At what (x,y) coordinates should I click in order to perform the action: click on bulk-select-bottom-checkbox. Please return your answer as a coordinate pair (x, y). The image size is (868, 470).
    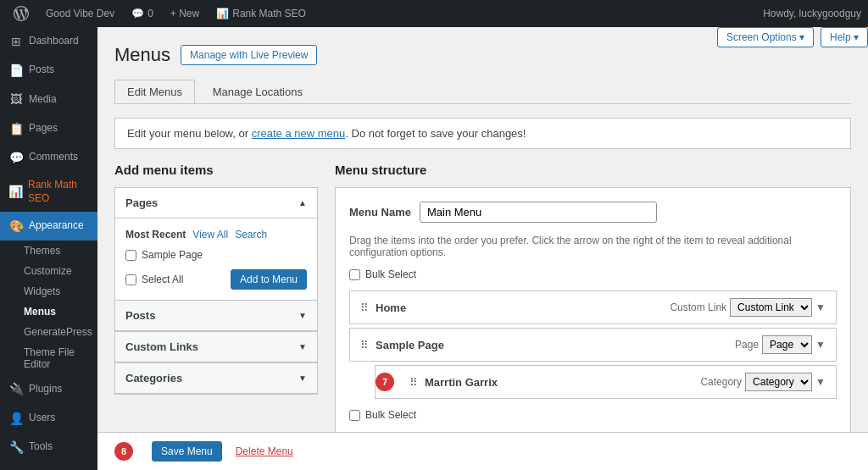
    Looking at the image, I should click on (354, 415).